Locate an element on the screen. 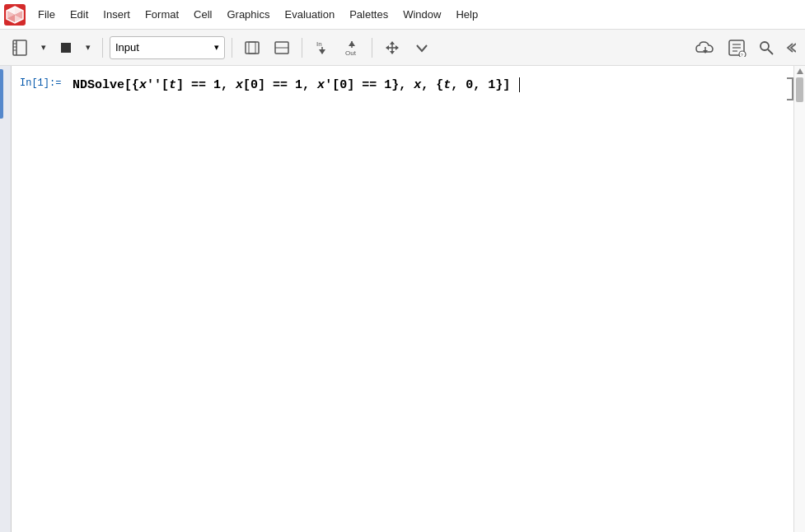 The width and height of the screenshot is (805, 532). cell-content-1: NDSolve[{x′′[t] == 1, x[0] == 1, x′[0] =… is located at coordinates (427, 86).